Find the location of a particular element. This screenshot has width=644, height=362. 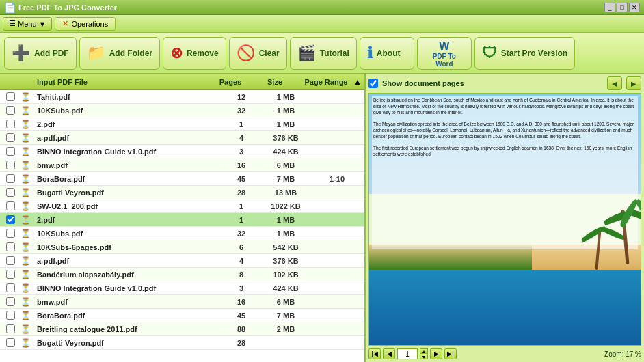

table-row: ⏳ Bandérium alapszabály.pdf 8 102 KB is located at coordinates (182, 275).